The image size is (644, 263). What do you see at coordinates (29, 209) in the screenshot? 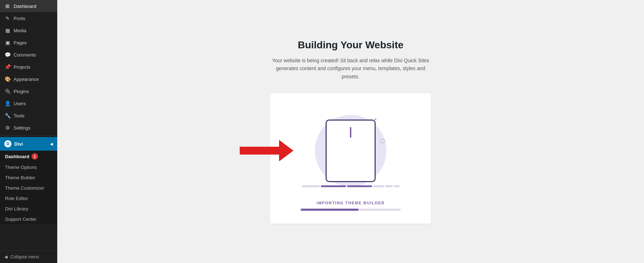
I see `divi-submenu-item-divi-library: Divi Library` at bounding box center [29, 209].